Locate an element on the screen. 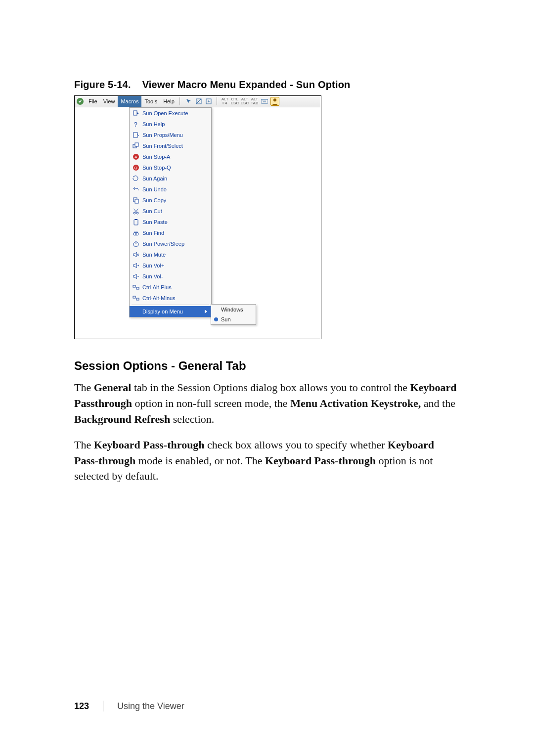 Image resolution: width=534 pixels, height=756 pixels. text: option in non-full screen mode, the is located at coordinates (213, 403).